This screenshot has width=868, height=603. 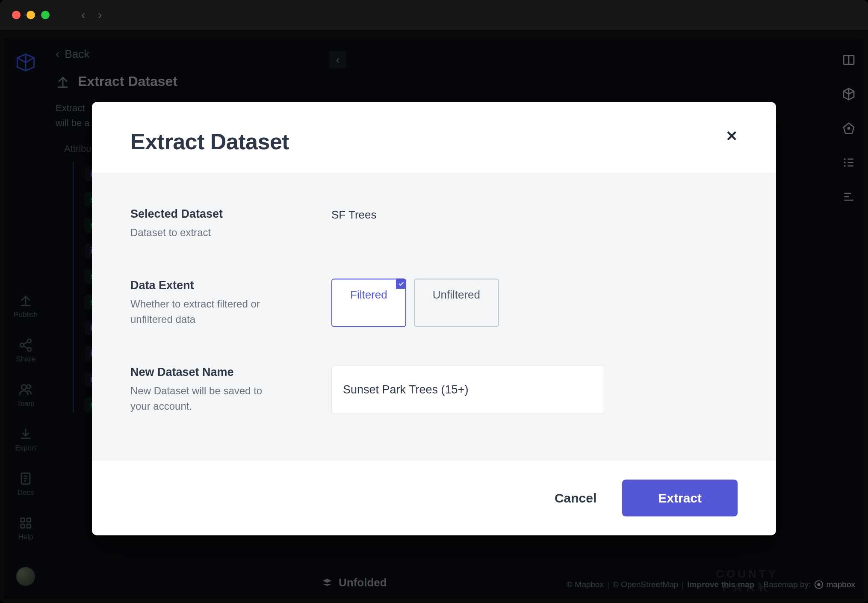 What do you see at coordinates (434, 15) in the screenshot?
I see `titlebar: ‹ ›` at bounding box center [434, 15].